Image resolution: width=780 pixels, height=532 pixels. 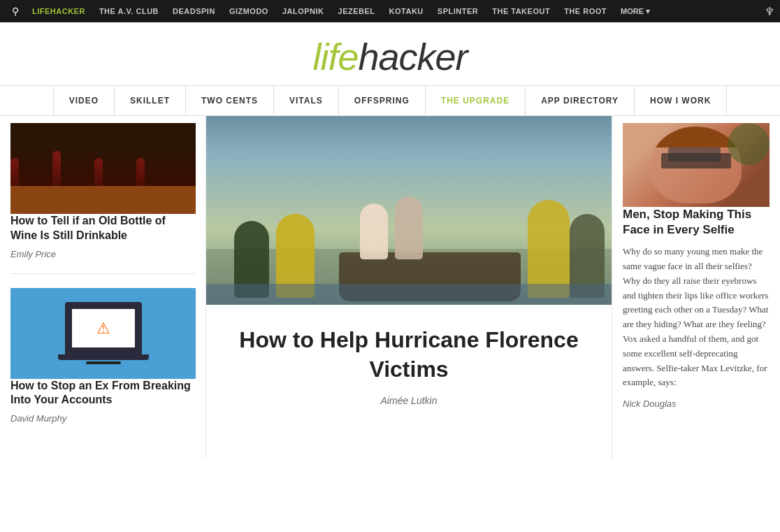 What do you see at coordinates (103, 329) in the screenshot?
I see `laptop-body: ⚠` at bounding box center [103, 329].